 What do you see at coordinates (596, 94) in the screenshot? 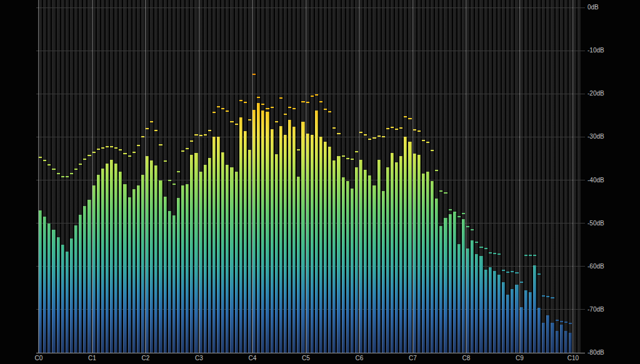
I see `db-axis-label: -20dB` at bounding box center [596, 94].